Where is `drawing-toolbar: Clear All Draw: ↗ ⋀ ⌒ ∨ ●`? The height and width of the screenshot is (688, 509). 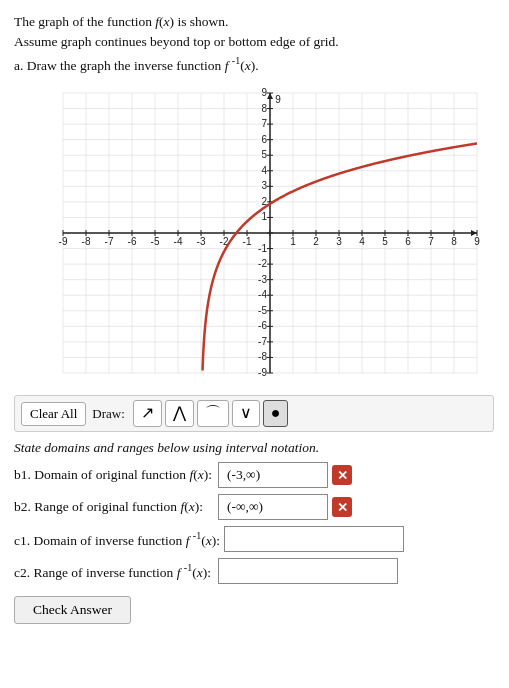
drawing-toolbar: Clear All Draw: ↗ ⋀ ⌒ ∨ ● is located at coordinates (254, 414).